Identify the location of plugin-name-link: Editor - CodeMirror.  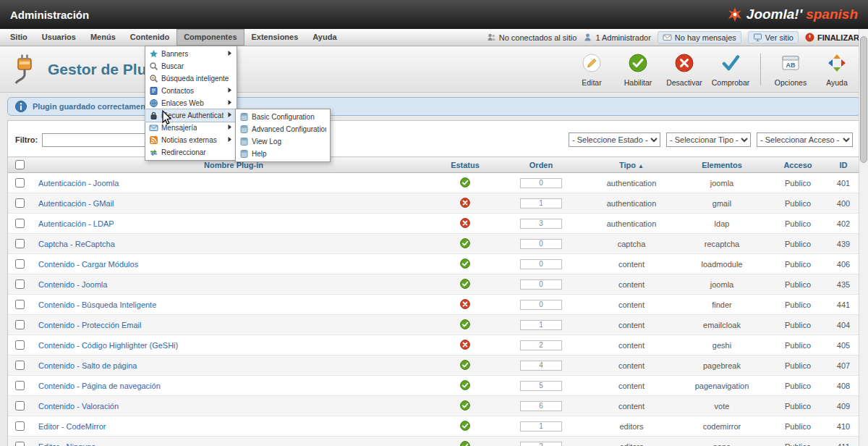
(72, 426).